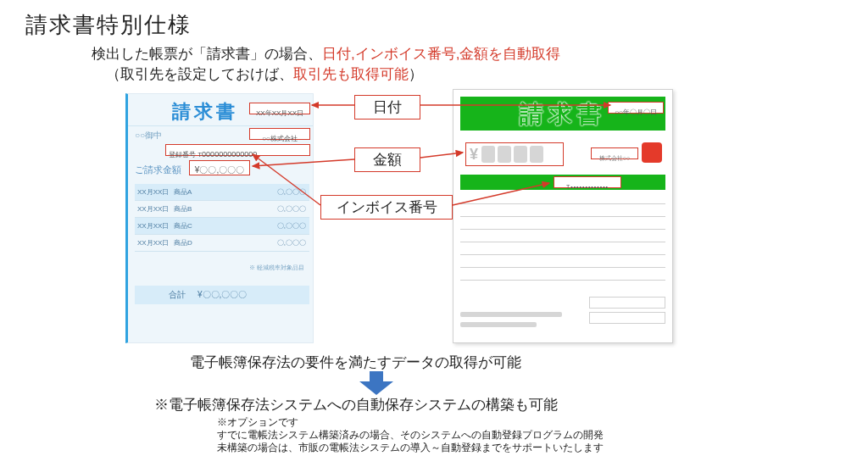 Image resolution: width=868 pixels, height=456 pixels. What do you see at coordinates (515, 154) in the screenshot?
I see `green-amount-box: ¥` at bounding box center [515, 154].